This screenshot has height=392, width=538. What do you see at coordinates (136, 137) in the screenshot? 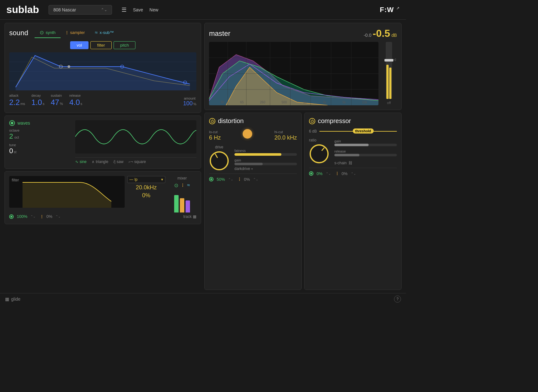
I see `waves-display` at bounding box center [136, 137].